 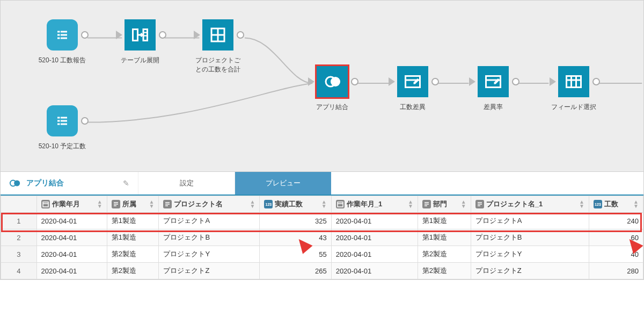 I want to click on node-field-select: フィールド選択, so click(x=574, y=89).